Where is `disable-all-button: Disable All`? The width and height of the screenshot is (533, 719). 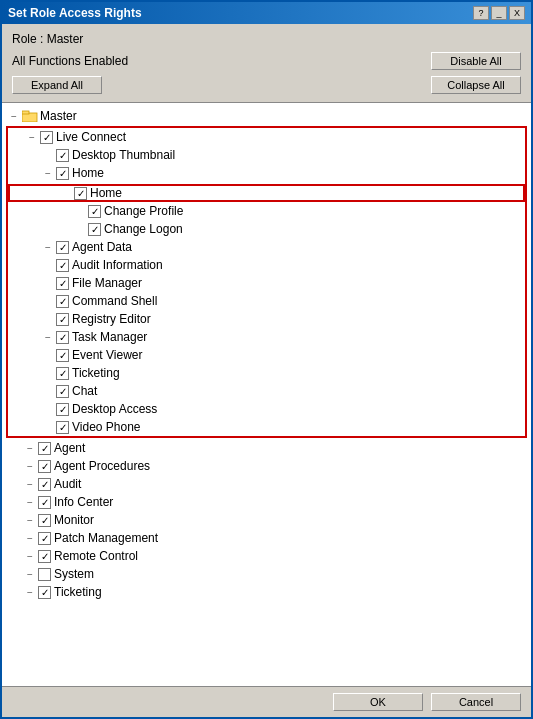
disable-all-button: Disable All is located at coordinates (476, 61).